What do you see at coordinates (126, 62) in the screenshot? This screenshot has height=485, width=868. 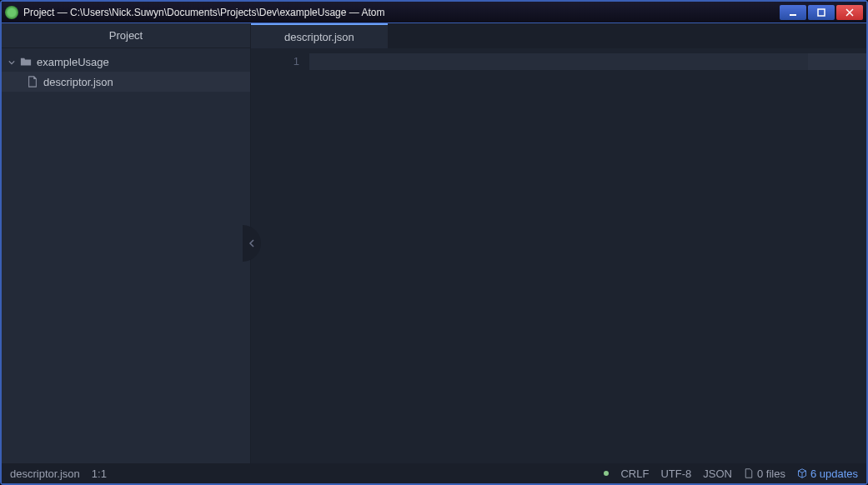 I see `tree-folder-root: exampleUsage` at bounding box center [126, 62].